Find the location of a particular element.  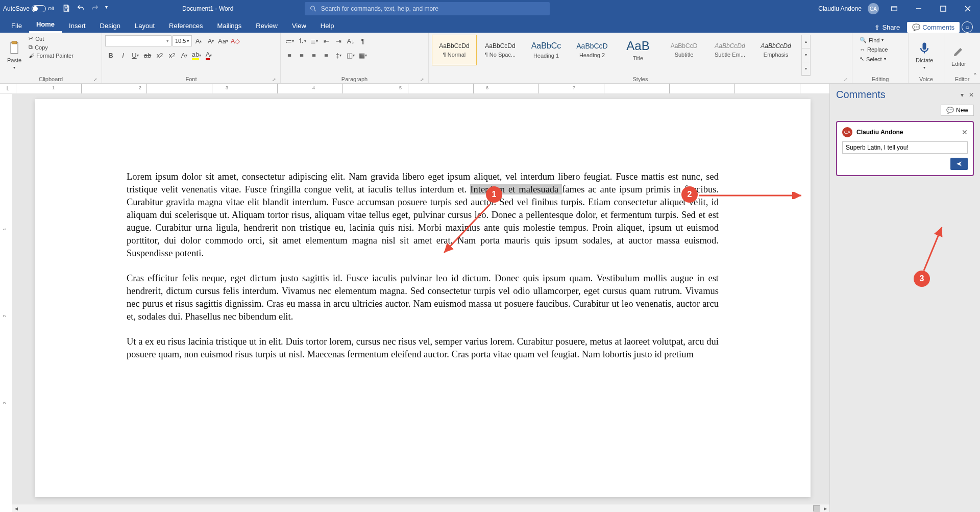

align-right-button: ≡ is located at coordinates (314, 55).